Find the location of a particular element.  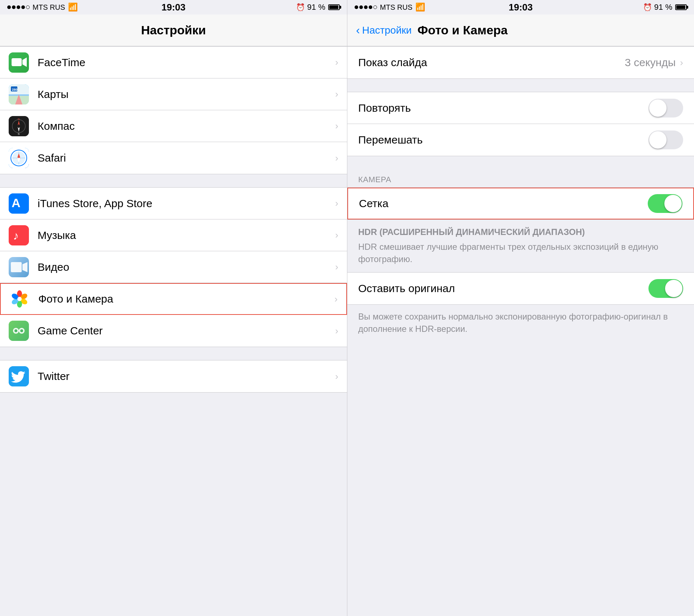

twitter-icon is located at coordinates (19, 376).